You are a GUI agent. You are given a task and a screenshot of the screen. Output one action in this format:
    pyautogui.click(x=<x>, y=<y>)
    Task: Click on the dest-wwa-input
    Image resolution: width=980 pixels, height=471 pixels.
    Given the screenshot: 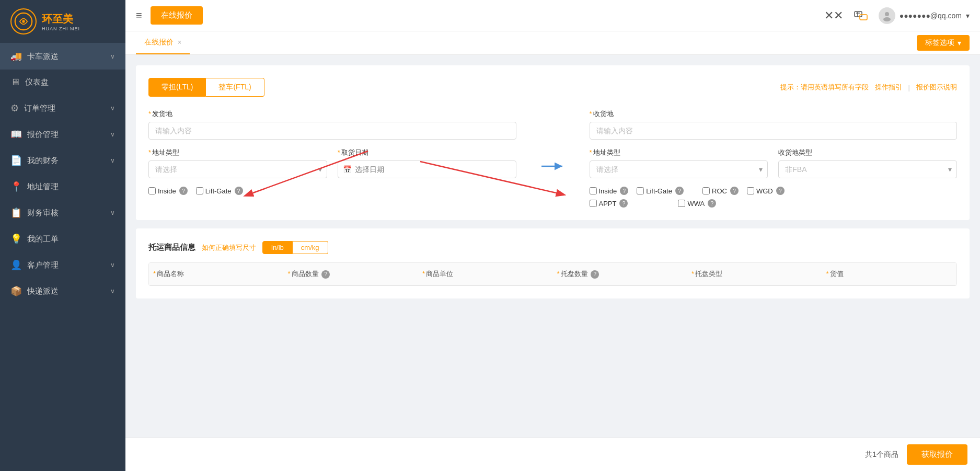 What is the action you would take?
    pyautogui.click(x=682, y=203)
    